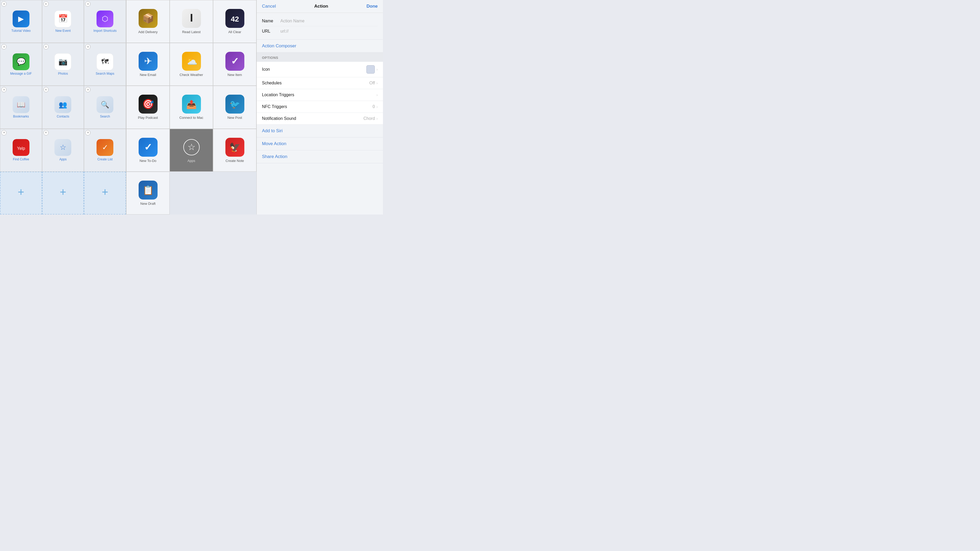 The width and height of the screenshot is (980, 551). I want to click on notification-chevron: ›, so click(377, 119).